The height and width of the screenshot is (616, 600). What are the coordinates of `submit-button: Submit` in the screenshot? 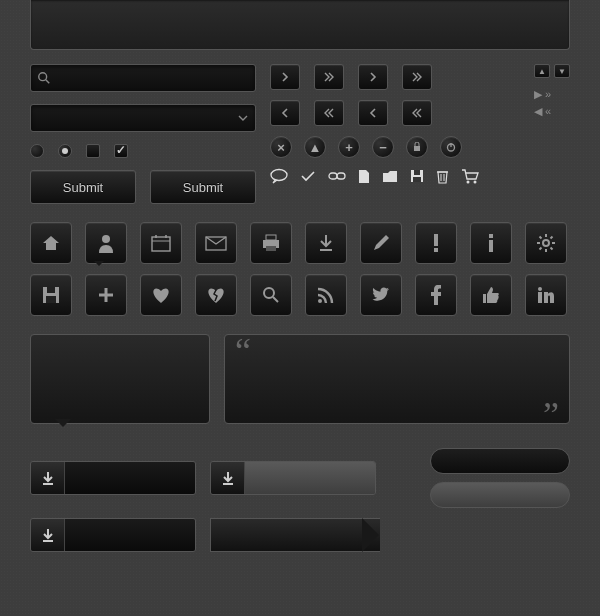 It's located at (83, 187).